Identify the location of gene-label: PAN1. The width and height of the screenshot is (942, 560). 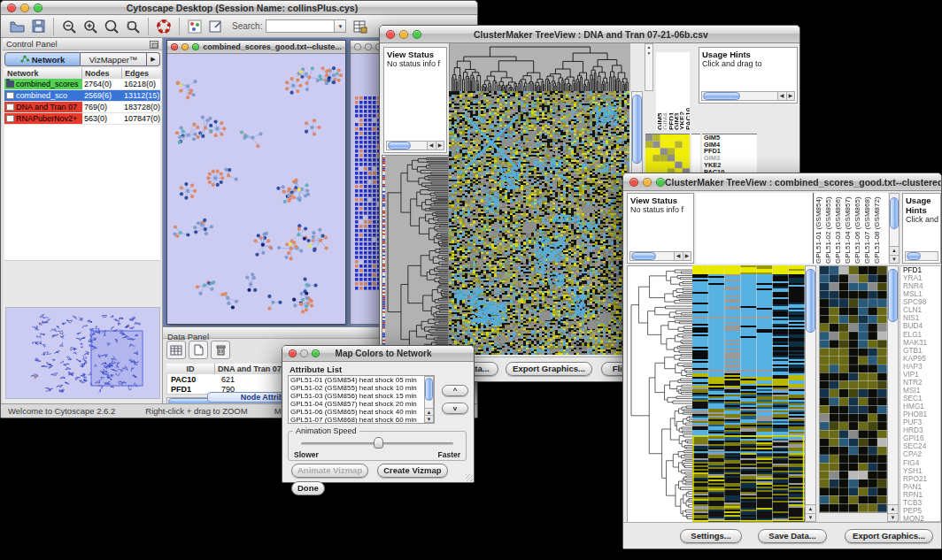
(922, 487).